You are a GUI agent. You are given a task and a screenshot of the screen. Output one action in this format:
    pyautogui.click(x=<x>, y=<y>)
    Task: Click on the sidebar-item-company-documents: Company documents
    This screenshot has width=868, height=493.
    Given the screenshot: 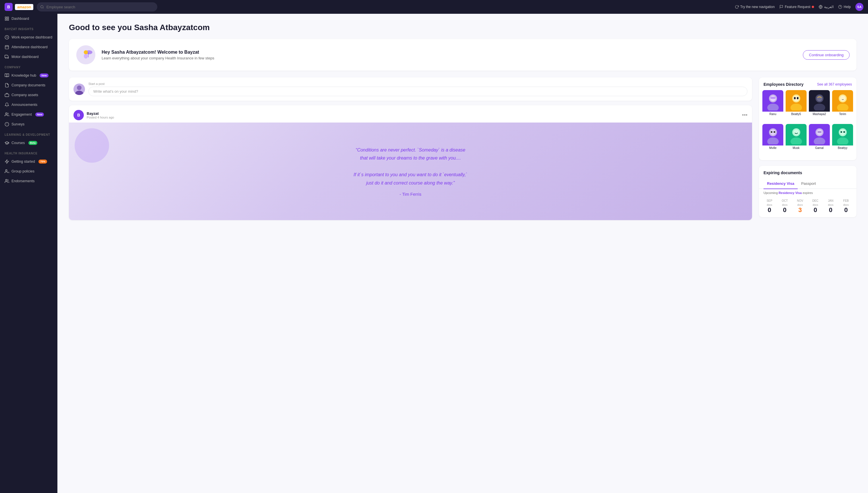 What is the action you would take?
    pyautogui.click(x=29, y=85)
    